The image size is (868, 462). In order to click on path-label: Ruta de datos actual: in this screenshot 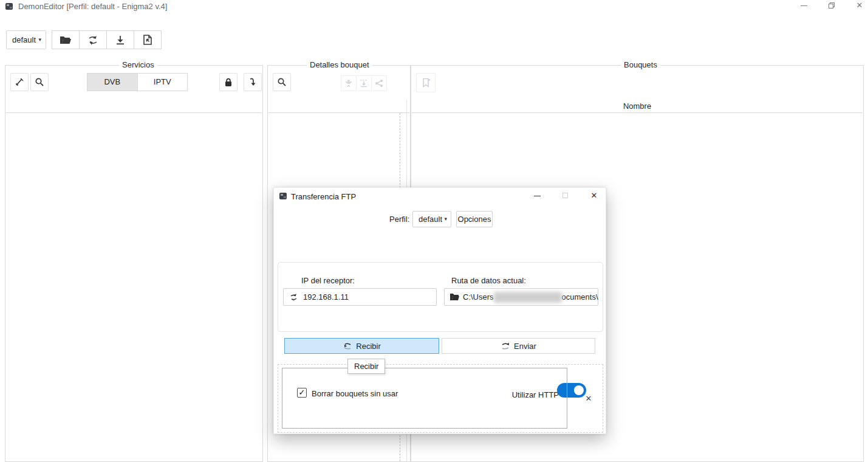, I will do `click(488, 281)`.